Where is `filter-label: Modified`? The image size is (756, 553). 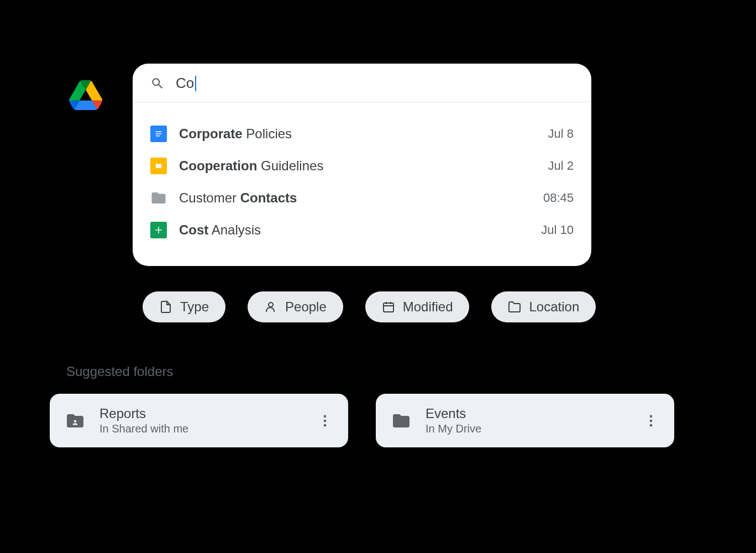 filter-label: Modified is located at coordinates (428, 307).